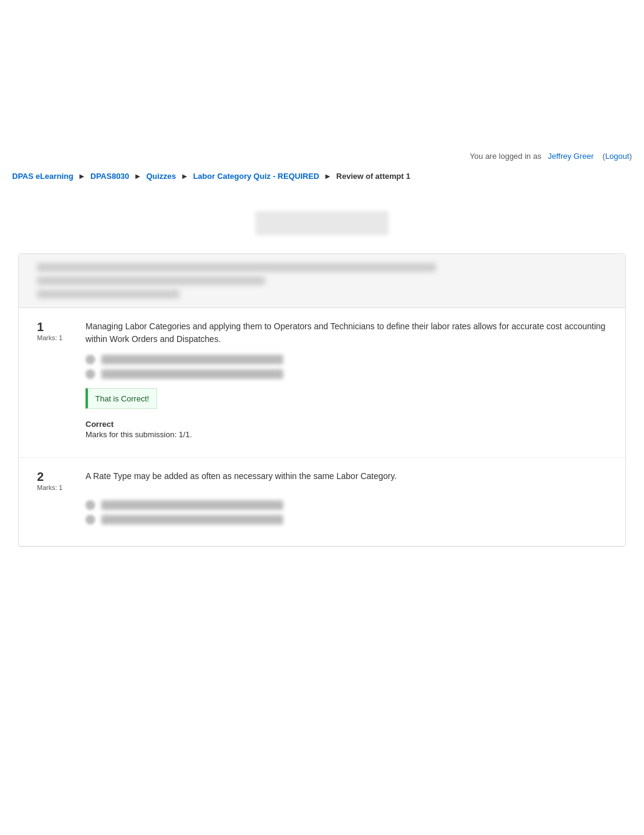 The width and height of the screenshot is (644, 835). Describe the element at coordinates (55, 331) in the screenshot. I see `question-1-number-col: 1 Marks: 1` at that location.